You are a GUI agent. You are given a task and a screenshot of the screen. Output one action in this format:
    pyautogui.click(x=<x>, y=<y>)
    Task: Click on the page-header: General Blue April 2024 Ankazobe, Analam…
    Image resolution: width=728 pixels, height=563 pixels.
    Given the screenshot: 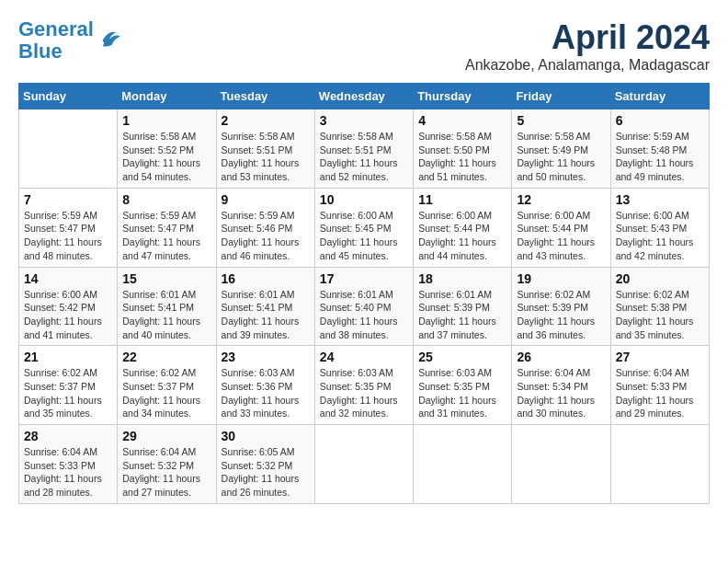 What is the action you would take?
    pyautogui.click(x=364, y=46)
    